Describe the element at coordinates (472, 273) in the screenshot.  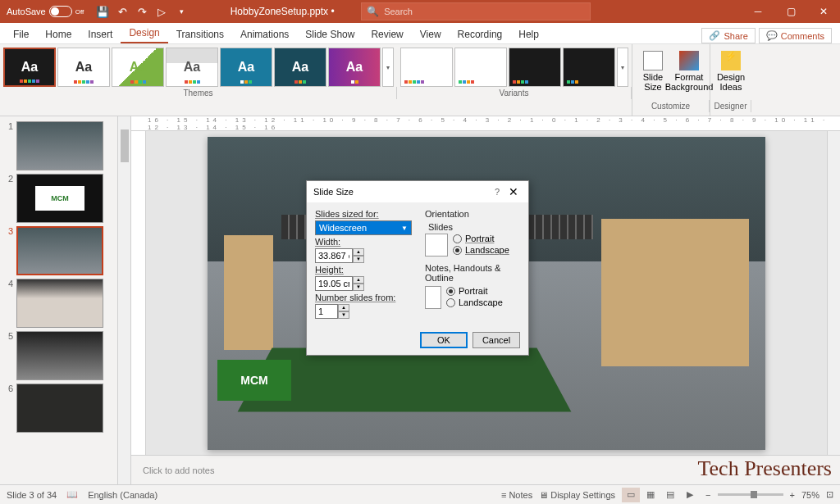
I see `notes-orient-label: Notes, Handouts & Outline` at that location.